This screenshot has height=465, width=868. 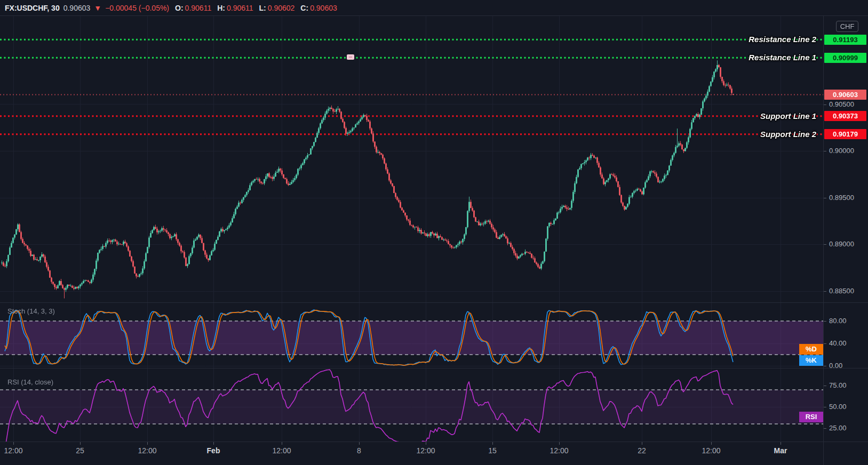 What do you see at coordinates (77, 8) in the screenshot?
I see `last-price: 0.90603` at bounding box center [77, 8].